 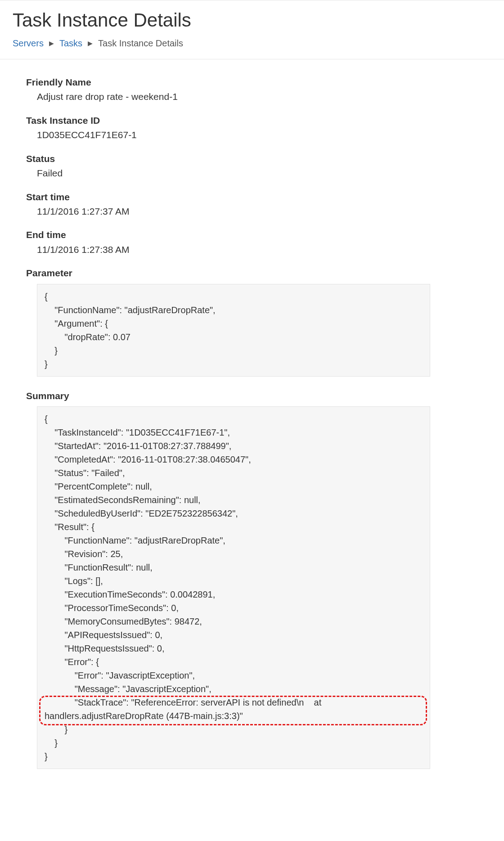 What do you see at coordinates (258, 43) in the screenshot?
I see `breadcrumb: Servers ▶ Tasks ▶ Task Instance Details` at bounding box center [258, 43].